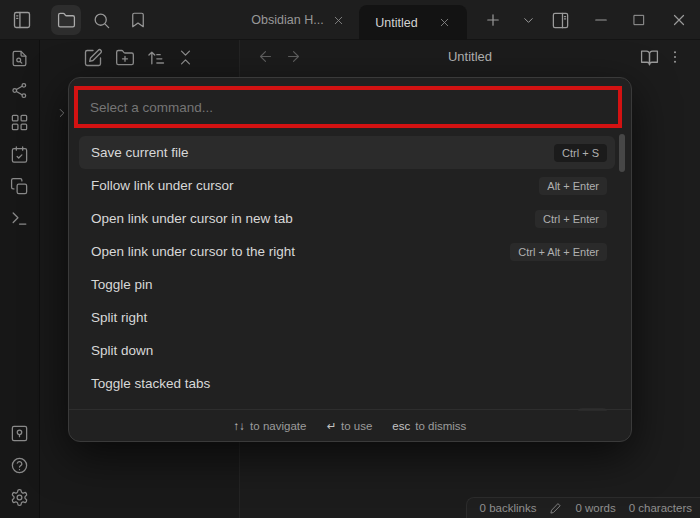  I want to click on reading-view-icon, so click(650, 58).